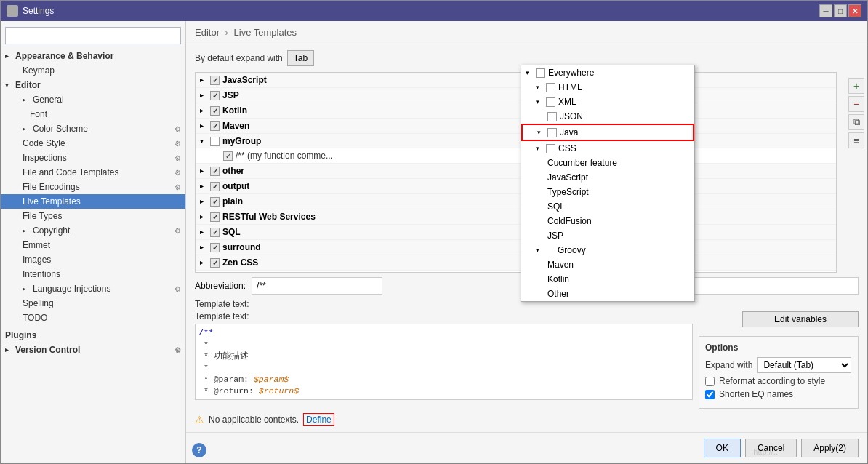 Image resolution: width=868 pixels, height=464 pixels. Describe the element at coordinates (516, 217) in the screenshot. I see `group-header-restful: RESTful Web Services` at that location.